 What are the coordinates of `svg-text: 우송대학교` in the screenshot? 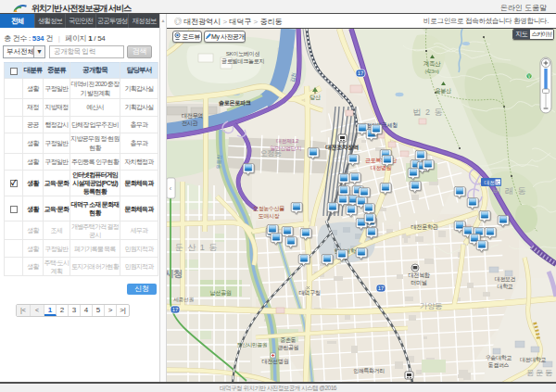 It's located at (499, 358).